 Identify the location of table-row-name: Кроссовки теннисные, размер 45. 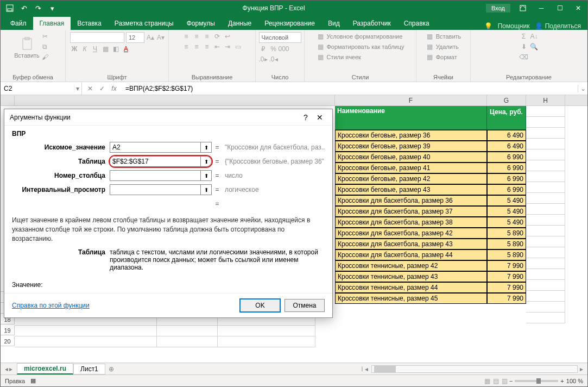
(411, 298).